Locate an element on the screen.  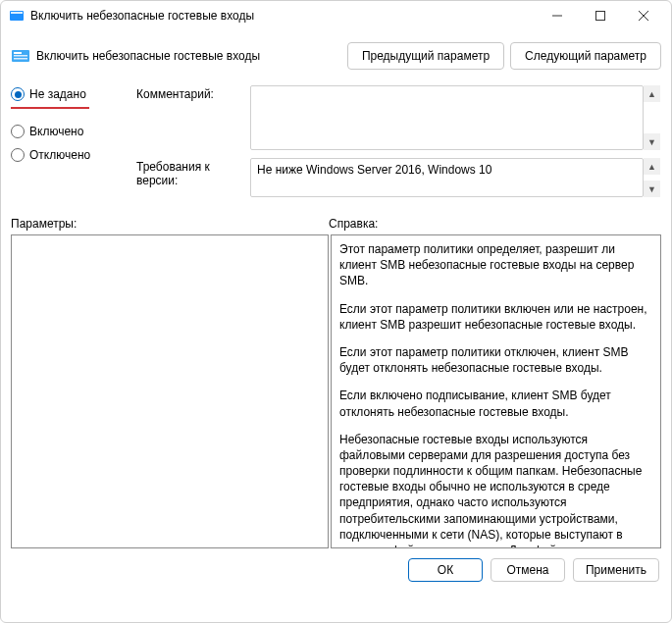
ok-button: ОК is located at coordinates (445, 570).